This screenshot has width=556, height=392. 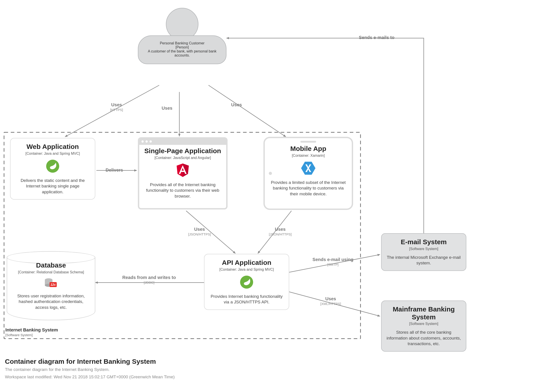 I want to click on edge-api-mainframe: Uses [XML/HTTPS], so click(x=331, y=301).